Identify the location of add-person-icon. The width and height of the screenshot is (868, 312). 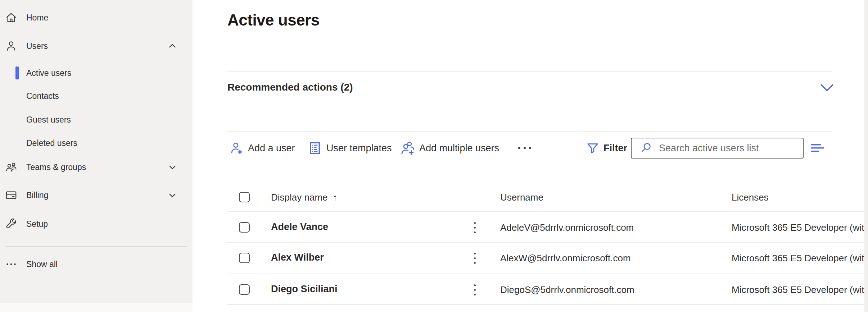
(236, 148).